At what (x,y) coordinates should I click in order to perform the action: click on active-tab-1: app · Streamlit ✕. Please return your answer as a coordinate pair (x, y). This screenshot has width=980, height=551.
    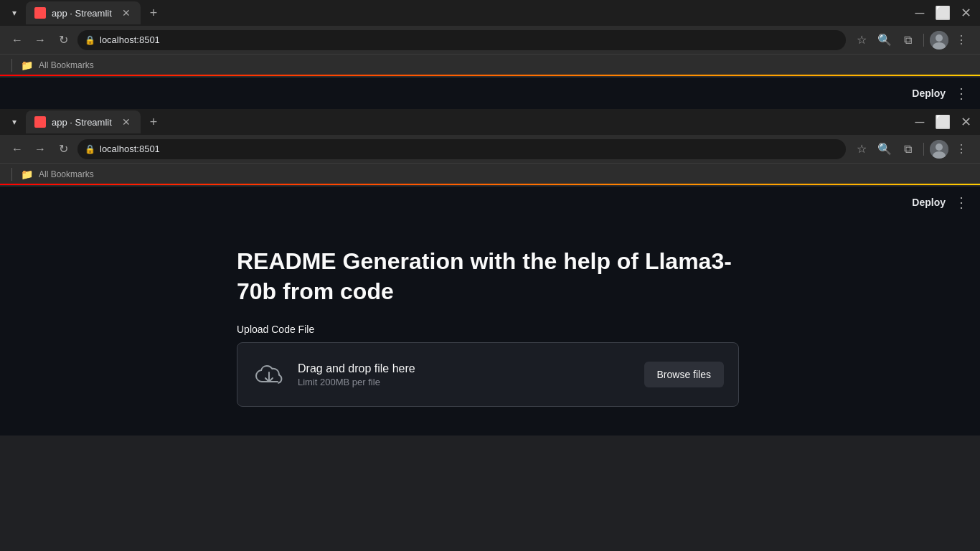
    Looking at the image, I should click on (83, 13).